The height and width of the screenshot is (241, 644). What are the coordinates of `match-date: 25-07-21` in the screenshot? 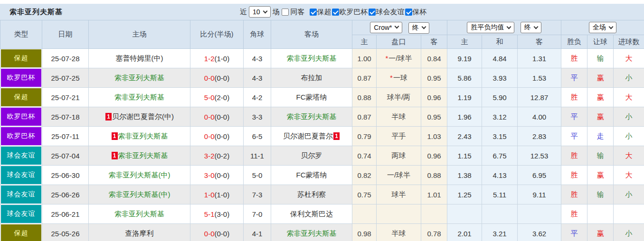 It's located at (66, 98).